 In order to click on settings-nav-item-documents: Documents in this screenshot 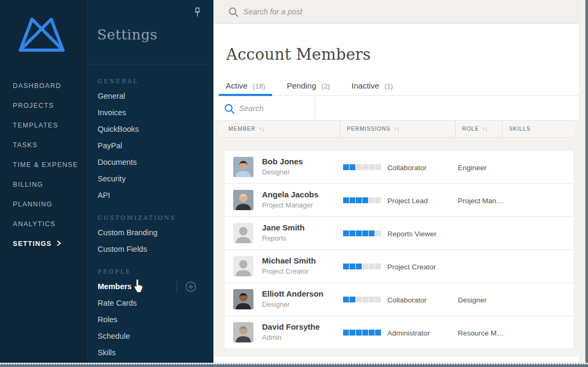, I will do `click(150, 162)`.